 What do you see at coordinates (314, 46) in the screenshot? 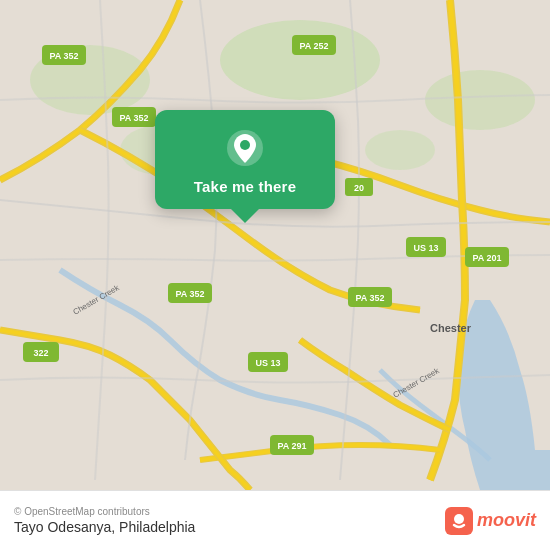
I see `svg-text: PA 252` at bounding box center [314, 46].